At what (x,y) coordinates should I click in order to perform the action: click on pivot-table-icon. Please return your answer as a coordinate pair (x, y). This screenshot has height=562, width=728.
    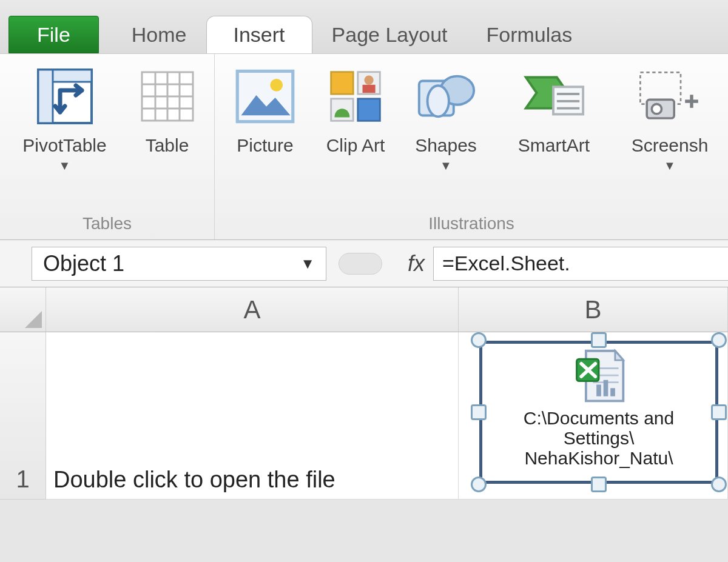
    Looking at the image, I should click on (65, 96).